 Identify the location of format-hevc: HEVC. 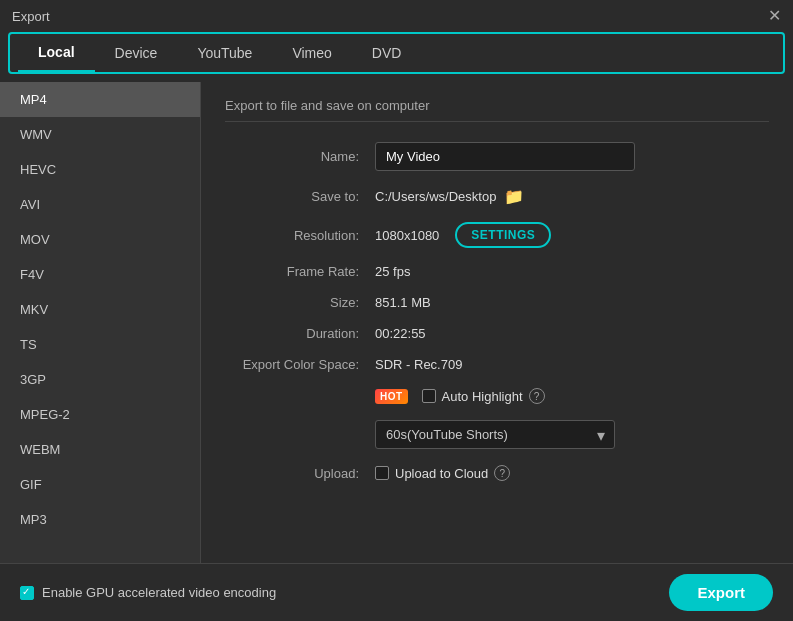
(100, 170).